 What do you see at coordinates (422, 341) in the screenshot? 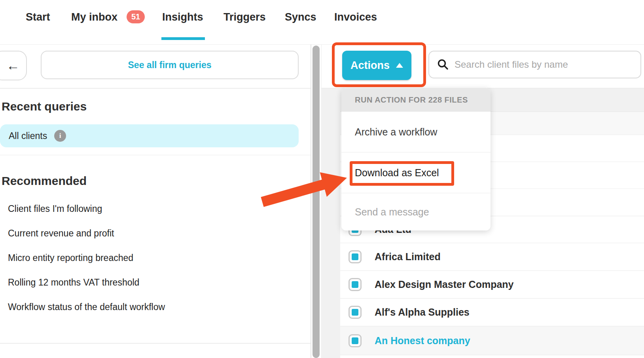
I see `client-name-link: An Honest company` at bounding box center [422, 341].